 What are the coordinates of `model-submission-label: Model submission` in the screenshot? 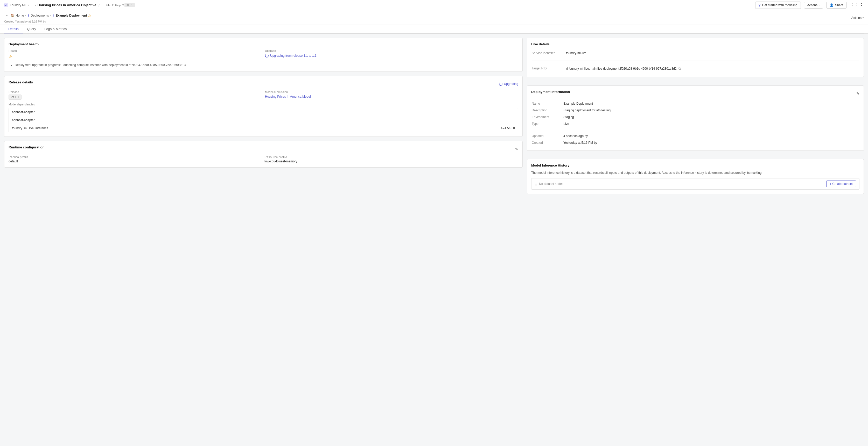 It's located at (392, 92).